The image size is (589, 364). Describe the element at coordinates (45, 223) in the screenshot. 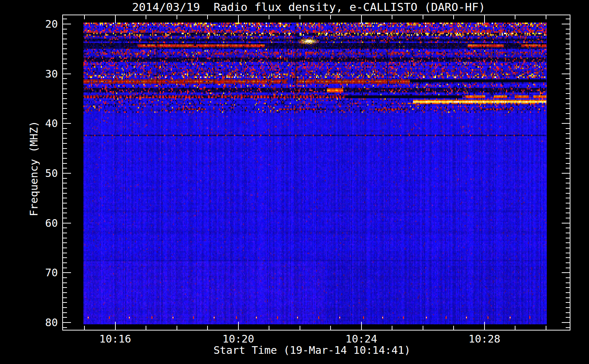

I see `y-tick-label: 60` at that location.